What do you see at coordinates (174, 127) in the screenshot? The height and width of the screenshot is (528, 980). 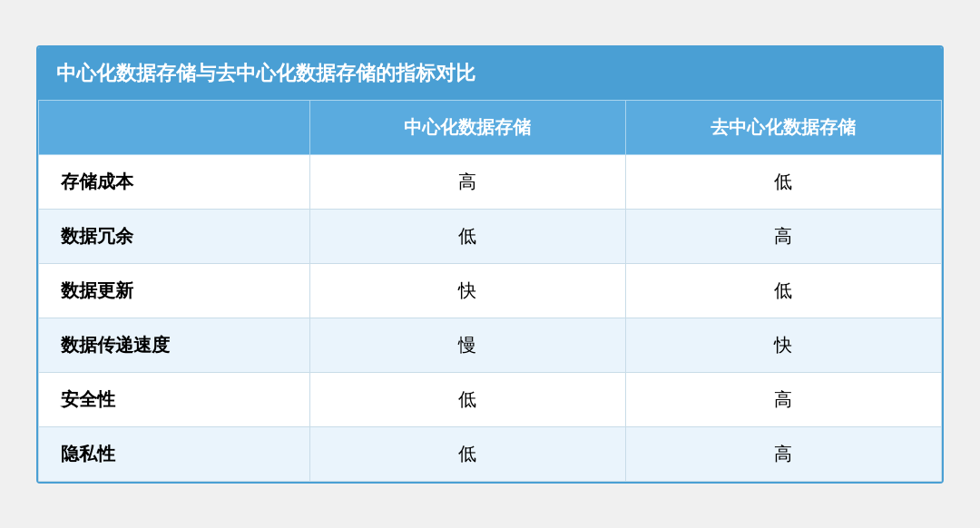 I see `column-header-metric` at bounding box center [174, 127].